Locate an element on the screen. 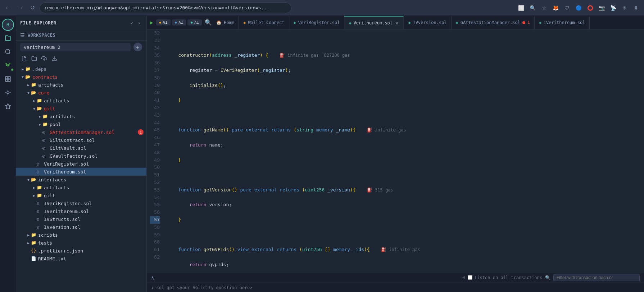  ext-icon3: ⭕ is located at coordinates (590, 8).